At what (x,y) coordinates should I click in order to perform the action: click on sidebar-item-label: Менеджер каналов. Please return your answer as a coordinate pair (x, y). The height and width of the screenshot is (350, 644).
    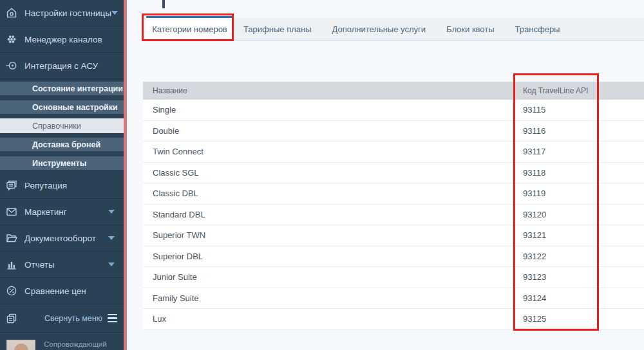
    Looking at the image, I should click on (63, 40).